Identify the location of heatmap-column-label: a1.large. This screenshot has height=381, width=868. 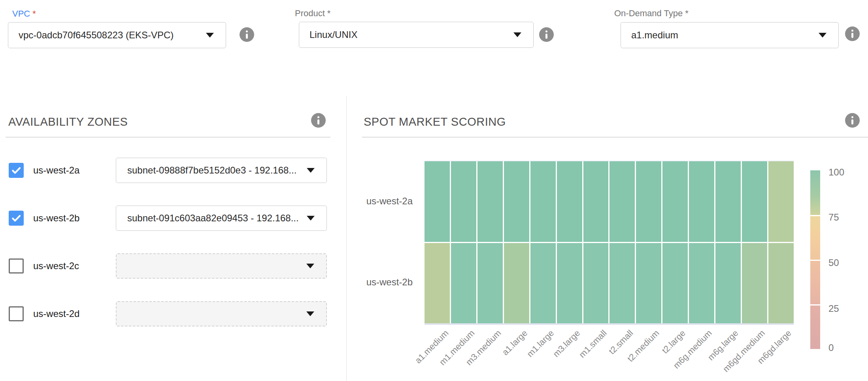
(515, 343).